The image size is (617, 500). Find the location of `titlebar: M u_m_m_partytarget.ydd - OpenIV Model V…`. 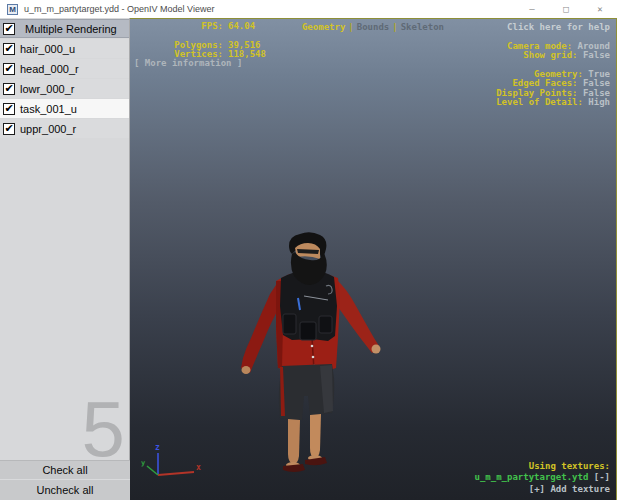

titlebar: M u_m_m_partytarget.ydd - OpenIV Model V… is located at coordinates (308, 9).